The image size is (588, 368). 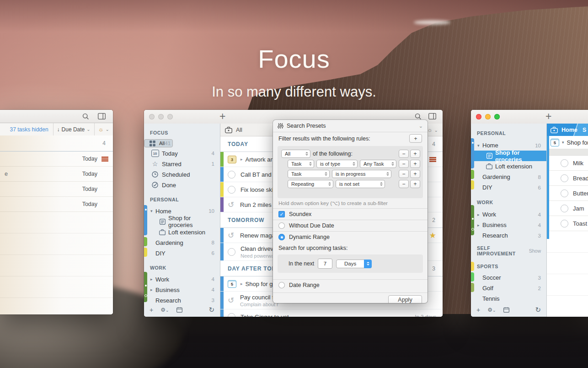 I want to click on sidebar-item-today: 10 Today 4, so click(x=182, y=154).